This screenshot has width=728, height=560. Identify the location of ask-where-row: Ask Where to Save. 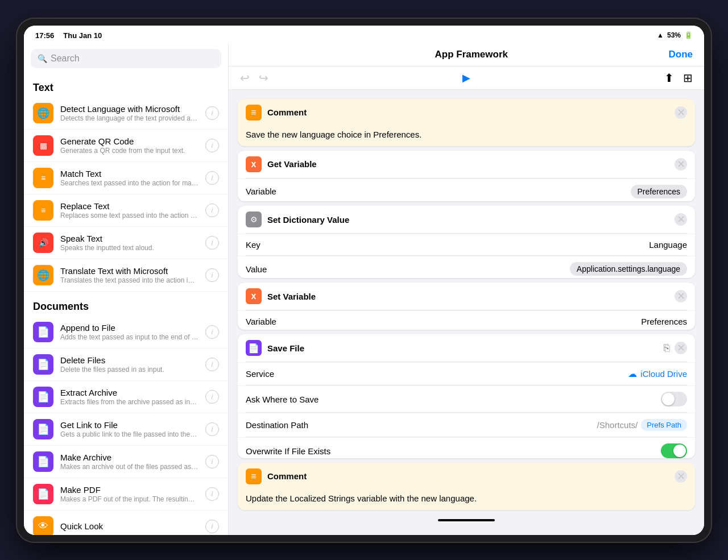
(466, 399).